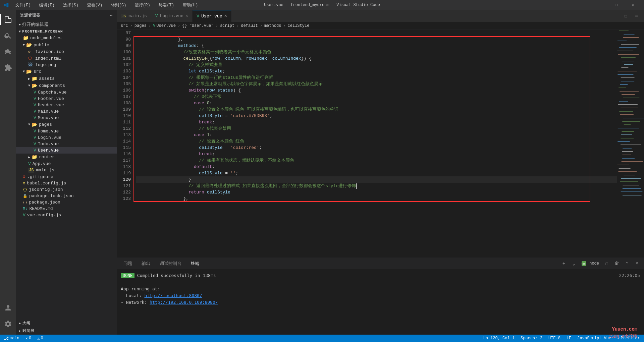  I want to click on eol-status: LF, so click(569, 338).